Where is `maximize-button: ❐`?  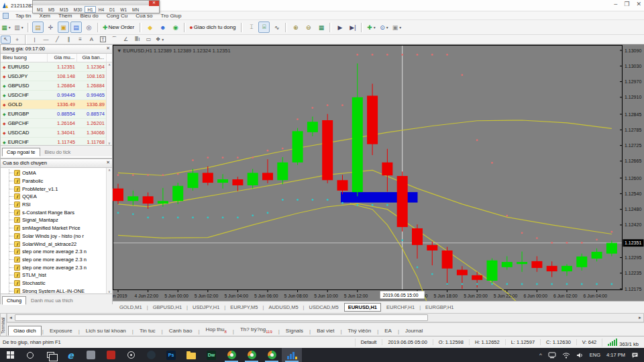 maximize-button: ❐ is located at coordinates (627, 4).